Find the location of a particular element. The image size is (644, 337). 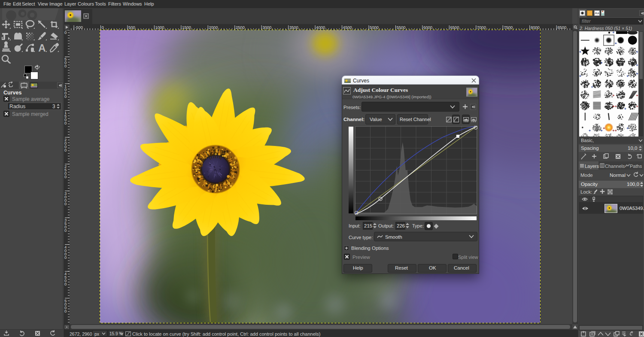

svg-text: A is located at coordinates (42, 48).